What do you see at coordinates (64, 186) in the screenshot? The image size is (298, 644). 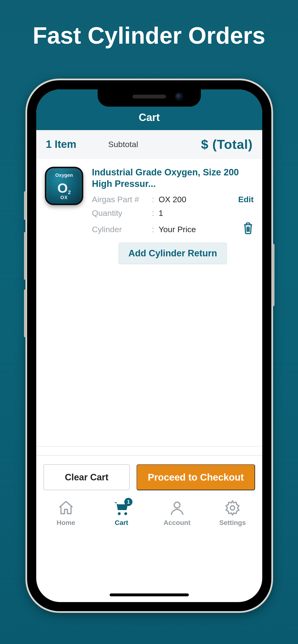 I see `product-thumbnail: Oxygen O2 OX` at bounding box center [64, 186].